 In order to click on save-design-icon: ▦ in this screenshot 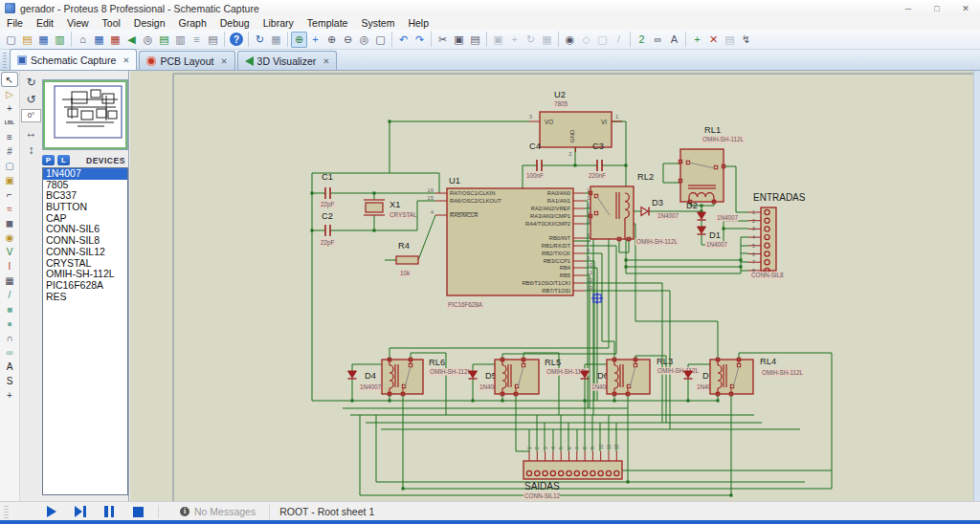, I will do `click(44, 40)`.